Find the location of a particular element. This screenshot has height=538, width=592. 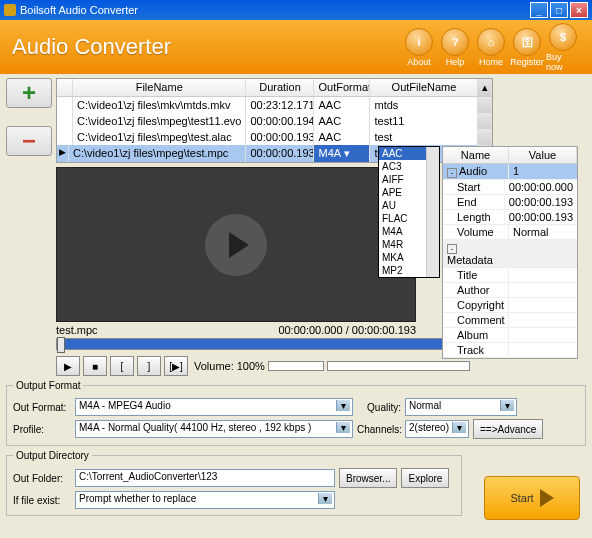

info-icon: i is located at coordinates (419, 42).